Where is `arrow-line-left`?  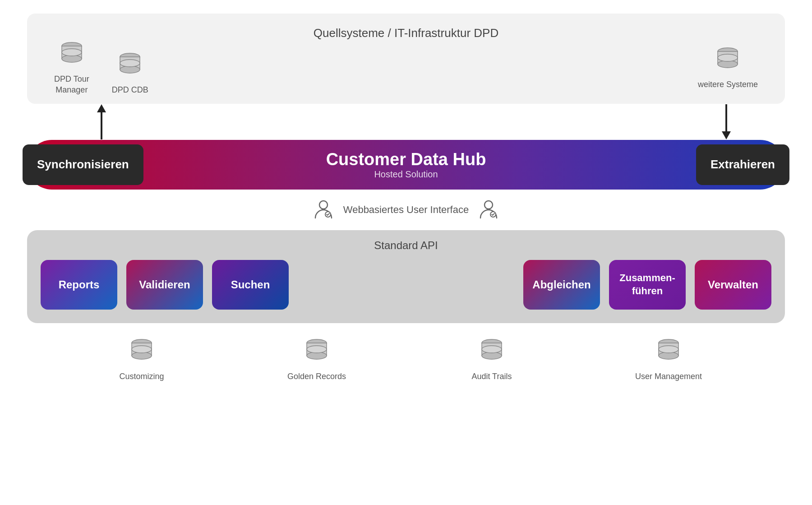
arrow-line-left is located at coordinates (102, 126).